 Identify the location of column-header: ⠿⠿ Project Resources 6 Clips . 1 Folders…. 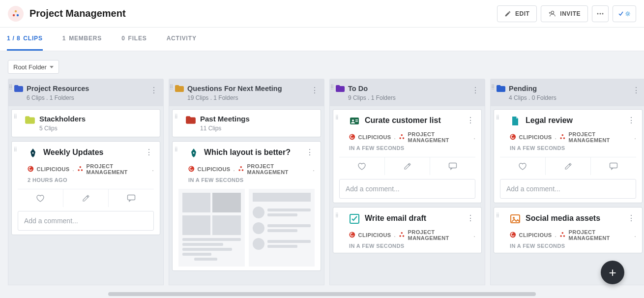
(86, 92).